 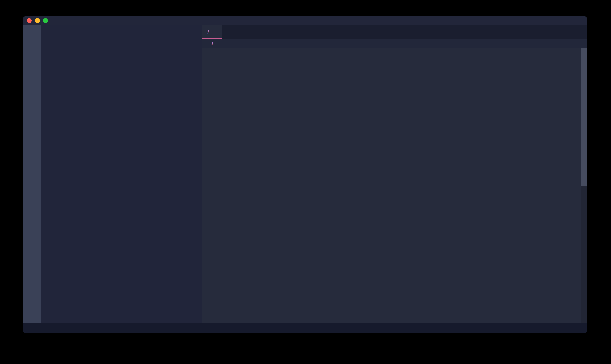 I want to click on tab-dbt-project-yml: !, so click(x=212, y=32).